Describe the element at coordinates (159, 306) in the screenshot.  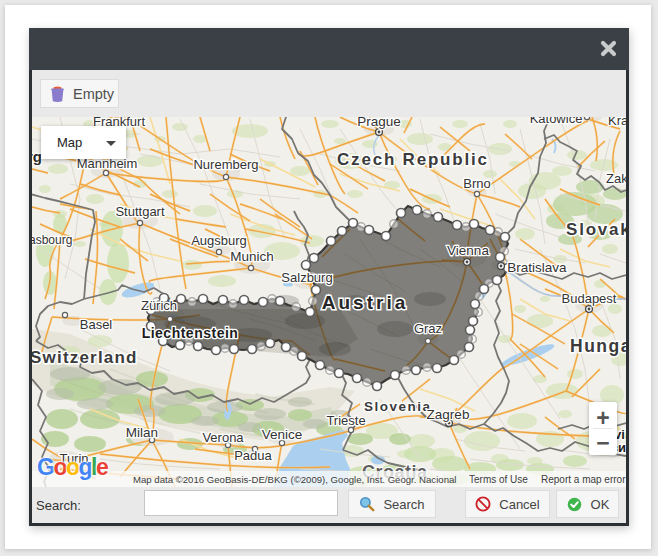
I see `svg-text: Zürich` at that location.